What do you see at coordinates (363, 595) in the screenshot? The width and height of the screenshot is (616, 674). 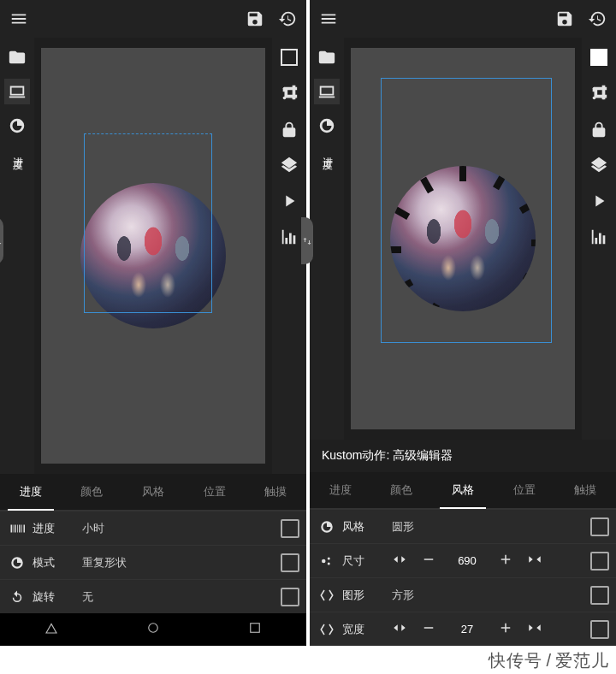 I see `prop-label: 图形` at bounding box center [363, 595].